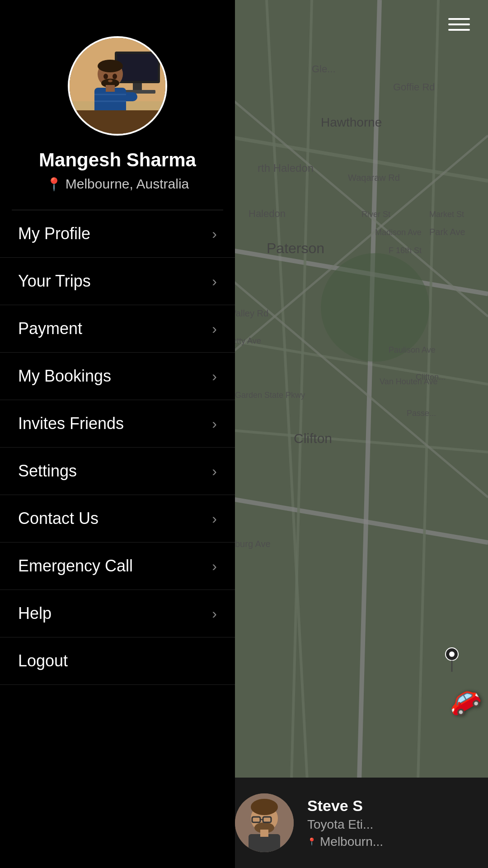 This screenshot has height=868, width=488. Describe the element at coordinates (214, 424) in the screenshot. I see `chevron-icon-invites-friends: ›` at that location.